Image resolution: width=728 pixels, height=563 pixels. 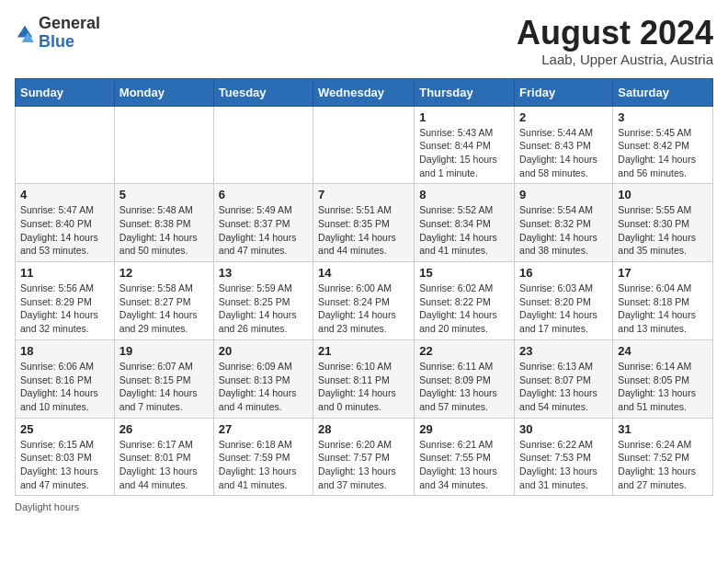 What do you see at coordinates (70, 24) in the screenshot?
I see `logo-general: General` at bounding box center [70, 24].